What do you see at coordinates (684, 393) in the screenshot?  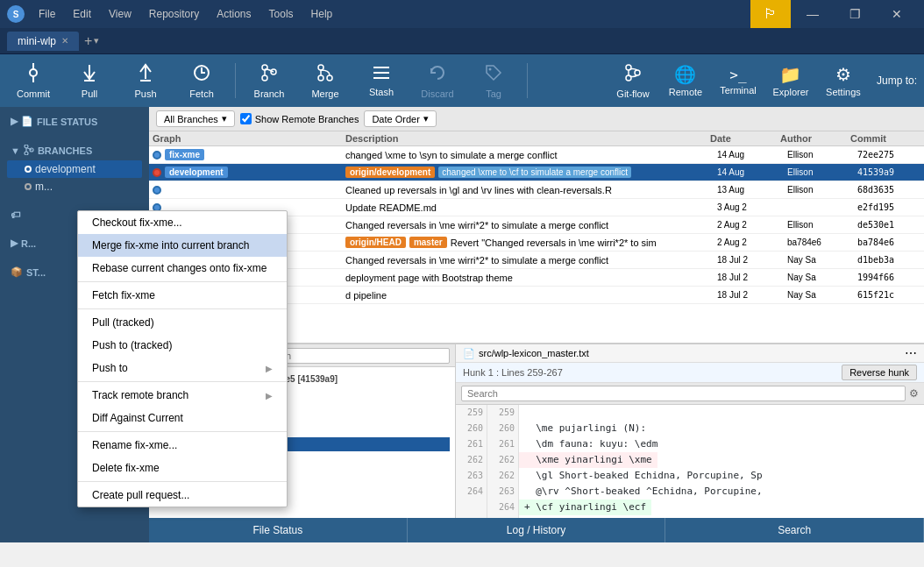 I see `diff-search-input` at bounding box center [684, 393].